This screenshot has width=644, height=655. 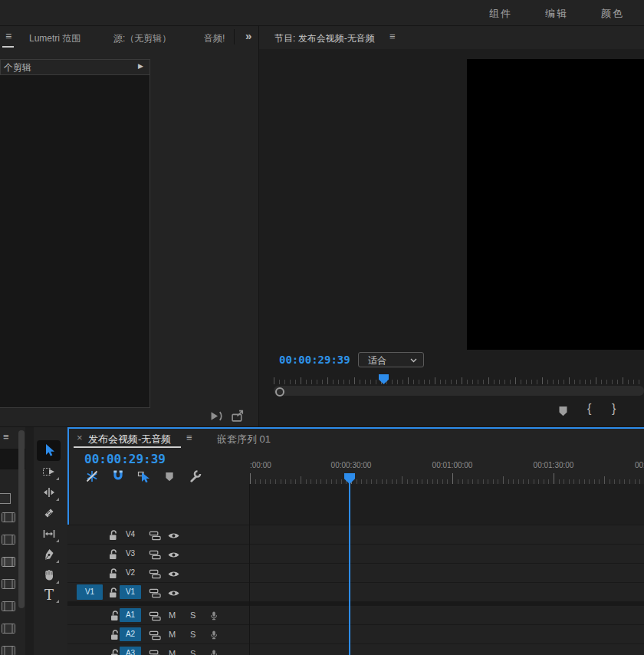 I want to click on add-marker-button, so click(x=563, y=411).